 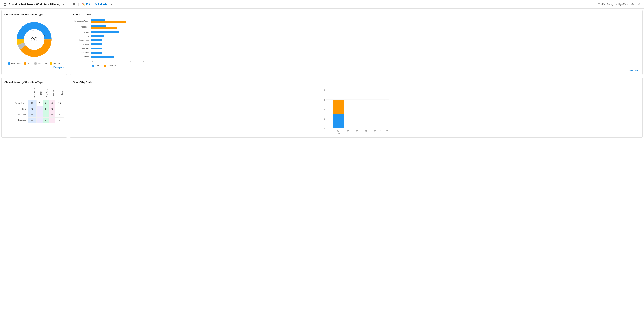 What do you see at coordinates (34, 115) in the screenshot?
I see `table-row-test-case: Test Case 0 0 1 0 1` at bounding box center [34, 115].